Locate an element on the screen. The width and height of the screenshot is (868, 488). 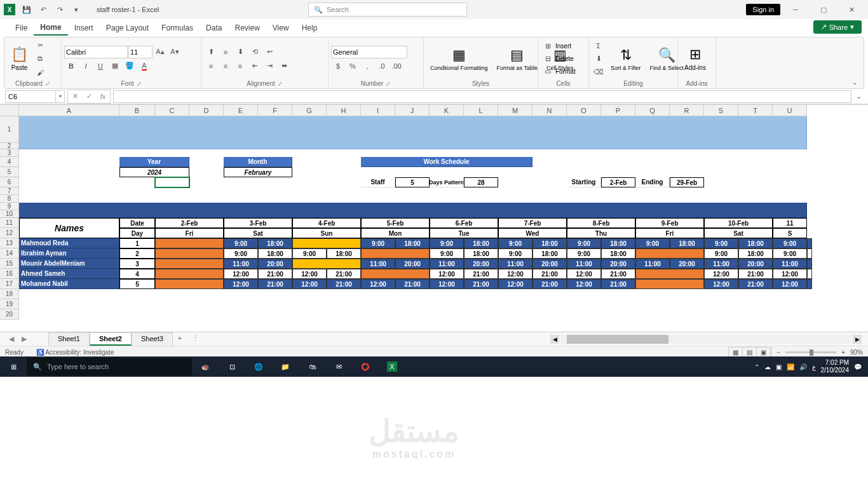
column-header: P is located at coordinates (618, 111).